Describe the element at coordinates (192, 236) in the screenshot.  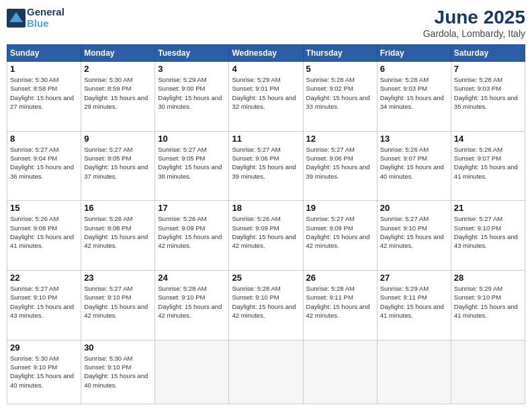
I see `calendar-cell: 17Sunrise: 5:26 AMSunset: 9:09 PMDayligh…` at that location.